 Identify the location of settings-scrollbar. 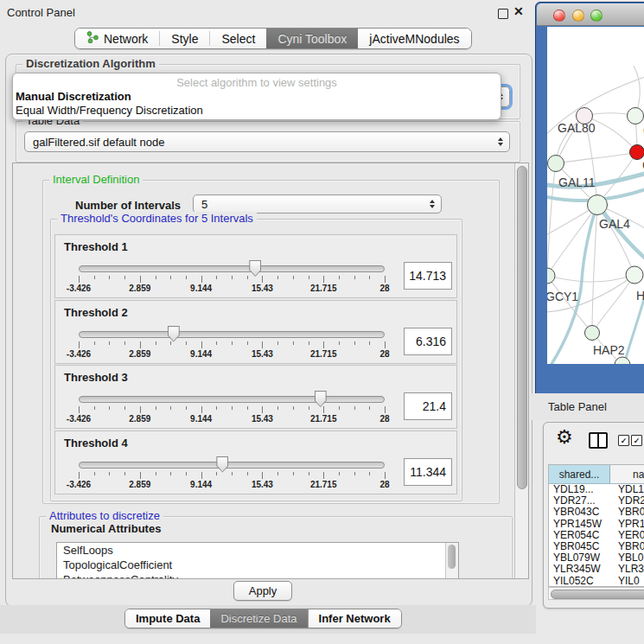
(521, 371).